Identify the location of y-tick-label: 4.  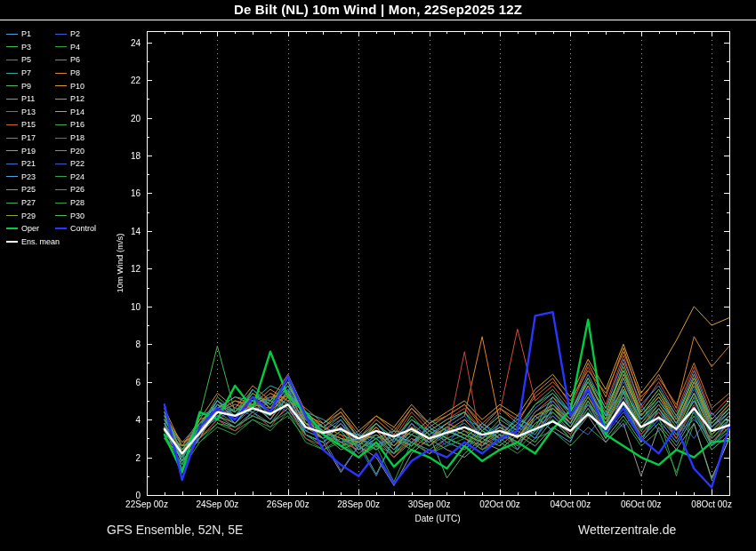
(129, 419).